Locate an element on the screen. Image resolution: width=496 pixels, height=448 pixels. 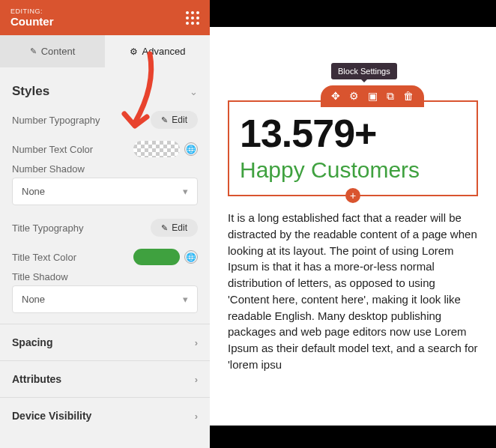
title-typography-edit-button: ✎ Edit is located at coordinates (174, 228).